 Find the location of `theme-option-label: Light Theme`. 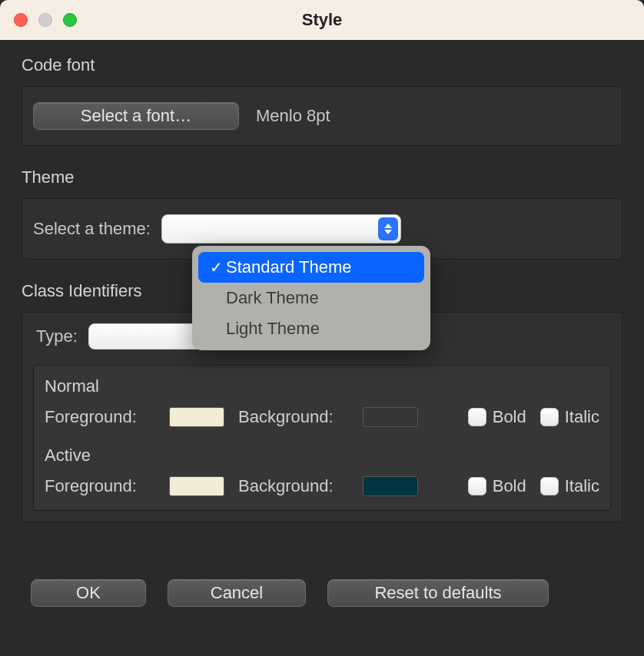

theme-option-label: Light Theme is located at coordinates (273, 329).